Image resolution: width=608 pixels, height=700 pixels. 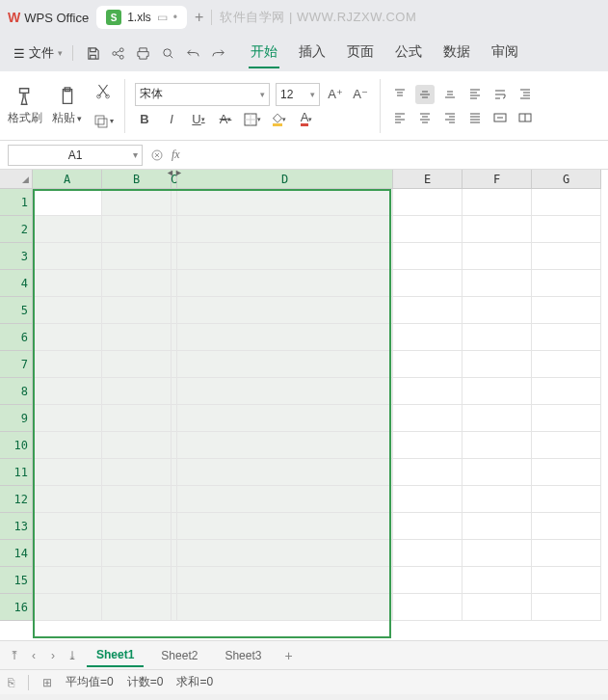 I want to click on fill-color-button: ◇▾, so click(x=279, y=120).